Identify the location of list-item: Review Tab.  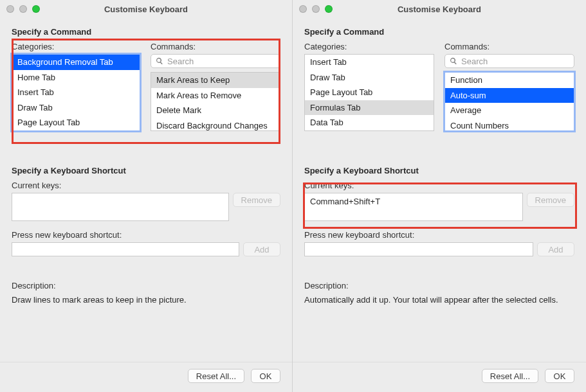
(369, 131).